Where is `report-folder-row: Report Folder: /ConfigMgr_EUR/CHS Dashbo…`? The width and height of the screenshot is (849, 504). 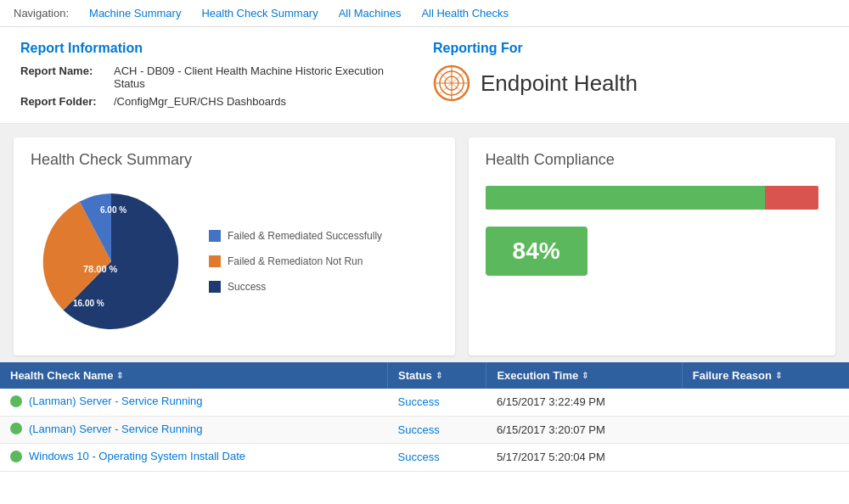 report-folder-row: Report Folder: /ConfigMgr_EUR/CHS Dashbo… is located at coordinates (218, 102).